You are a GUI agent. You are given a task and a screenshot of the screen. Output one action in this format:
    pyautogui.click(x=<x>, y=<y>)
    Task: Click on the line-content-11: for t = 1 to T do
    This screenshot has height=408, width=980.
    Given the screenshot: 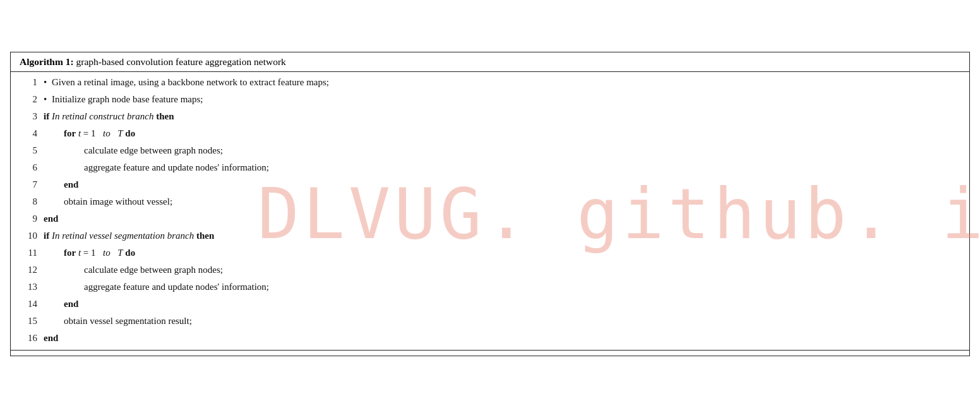 What is the action you would take?
    pyautogui.click(x=100, y=253)
    